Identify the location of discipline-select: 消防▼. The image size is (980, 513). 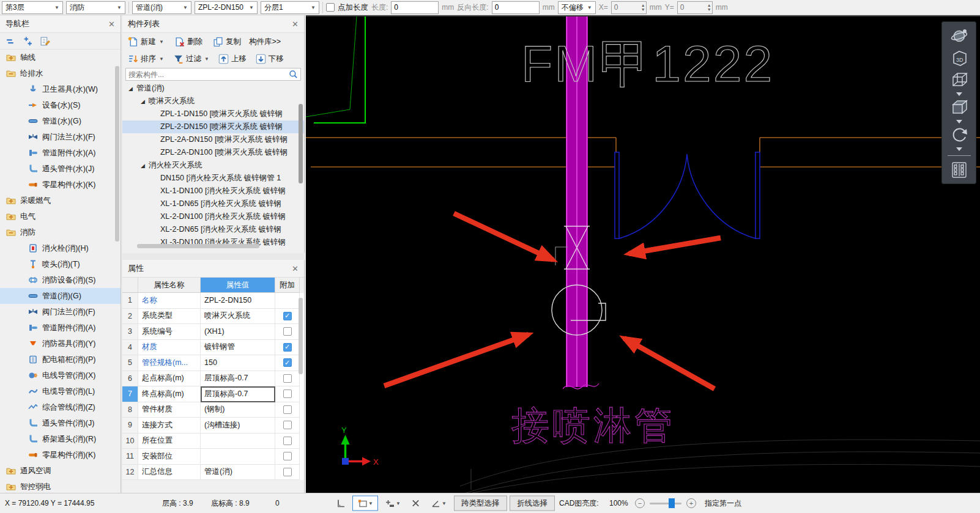
(95, 7).